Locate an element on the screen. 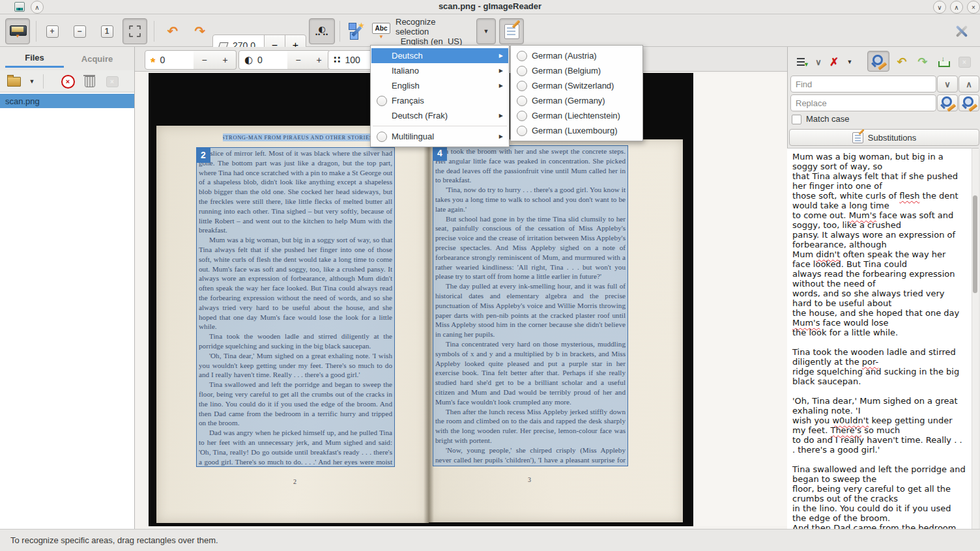 The width and height of the screenshot is (980, 551). tab-files: Files is located at coordinates (35, 59).